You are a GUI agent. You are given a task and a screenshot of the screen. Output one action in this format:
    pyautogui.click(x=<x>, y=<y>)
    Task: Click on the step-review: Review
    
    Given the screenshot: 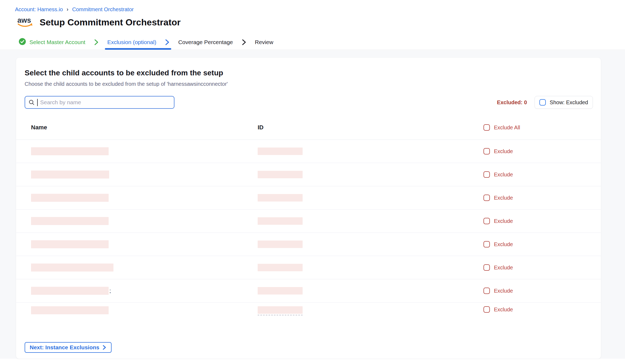 What is the action you would take?
    pyautogui.click(x=264, y=42)
    